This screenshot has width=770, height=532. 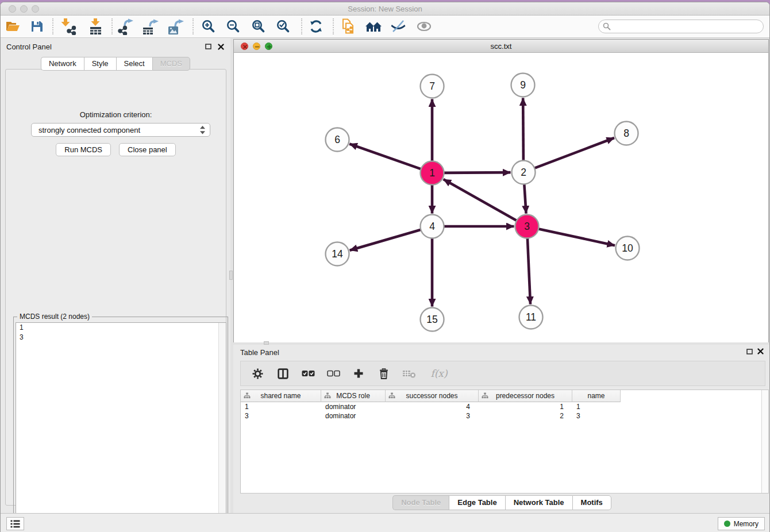 I want to click on tab-network-table: Network Table, so click(x=539, y=503).